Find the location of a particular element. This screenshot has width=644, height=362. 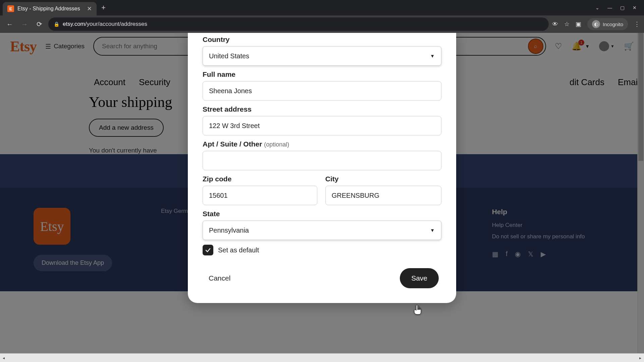

install-icon: ▣ is located at coordinates (578, 24).